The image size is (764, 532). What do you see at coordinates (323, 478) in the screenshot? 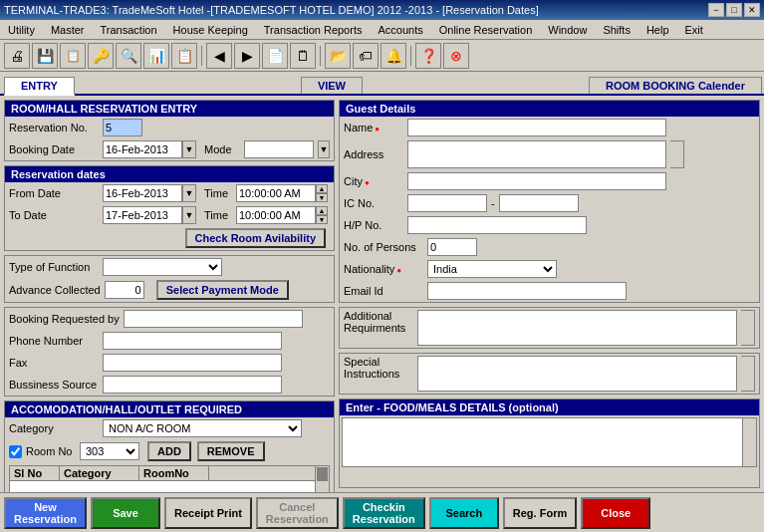
I see `table-scrollbar` at bounding box center [323, 478].